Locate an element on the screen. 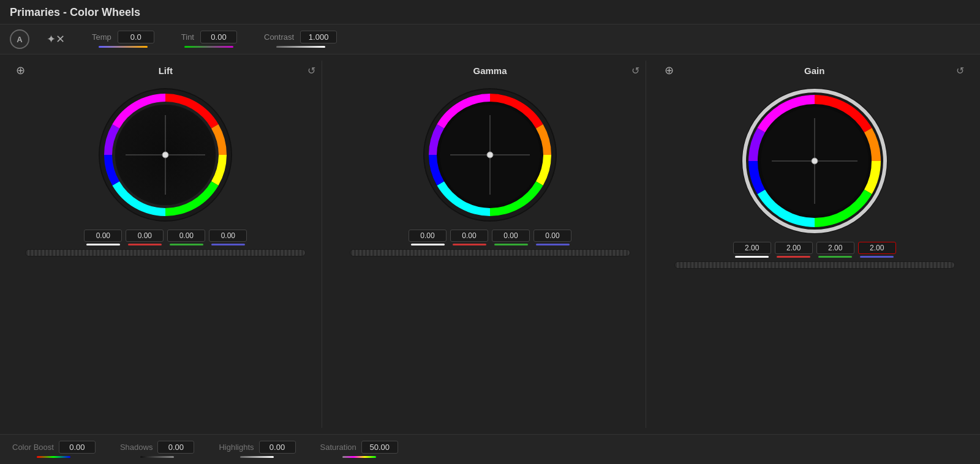 The height and width of the screenshot is (464, 980). lift-values: 0.00 0.00 0.00 0.00 is located at coordinates (165, 238).